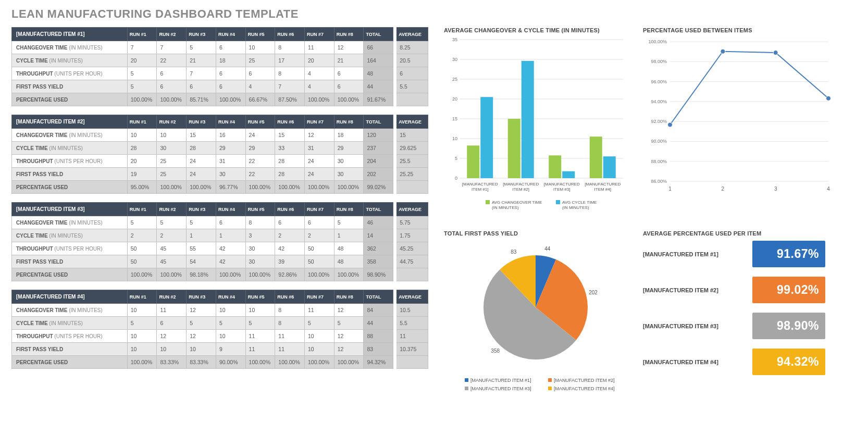 This screenshot has width=868, height=422. I want to click on svg-text: ITEM #2], so click(521, 190).